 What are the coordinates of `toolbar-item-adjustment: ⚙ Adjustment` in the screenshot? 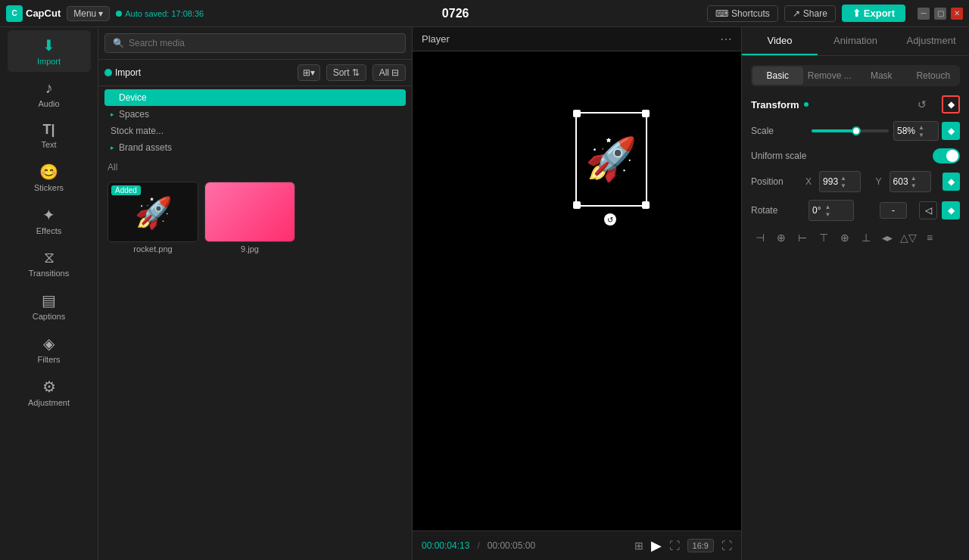 It's located at (49, 392).